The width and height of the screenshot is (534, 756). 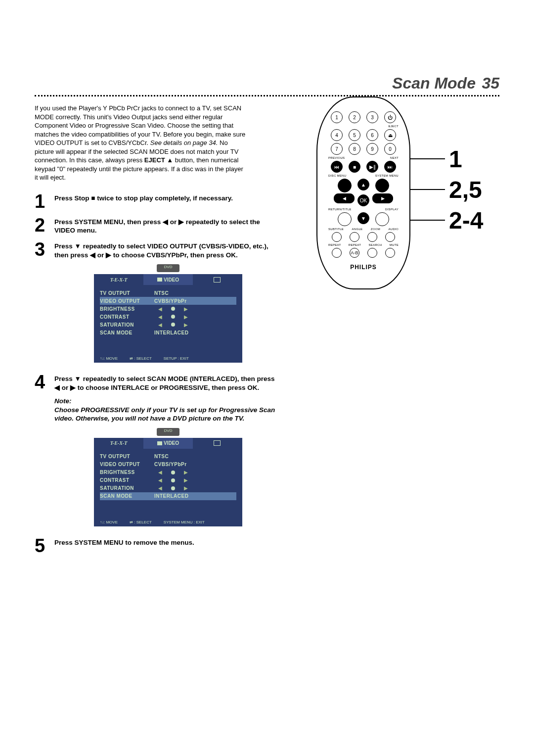 What do you see at coordinates (455, 159) in the screenshot?
I see `callout-1: 1` at bounding box center [455, 159].